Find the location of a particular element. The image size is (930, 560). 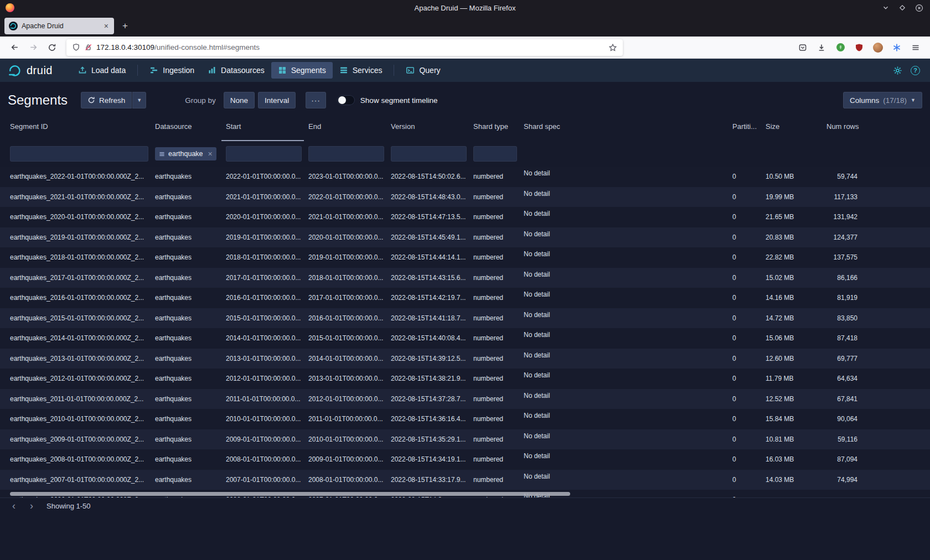

cell-num-rows: 59,116 is located at coordinates (841, 439).